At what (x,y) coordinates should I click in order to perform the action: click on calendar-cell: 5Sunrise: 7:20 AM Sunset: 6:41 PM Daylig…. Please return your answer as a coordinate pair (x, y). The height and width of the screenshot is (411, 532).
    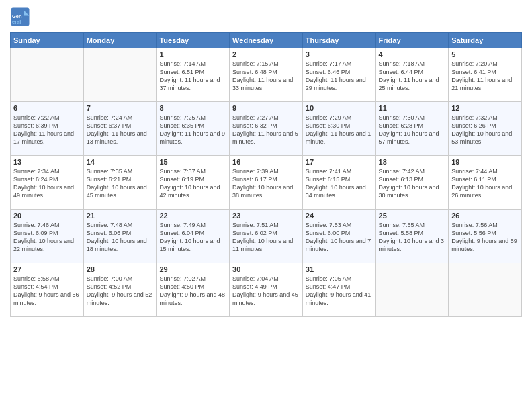
    Looking at the image, I should click on (485, 75).